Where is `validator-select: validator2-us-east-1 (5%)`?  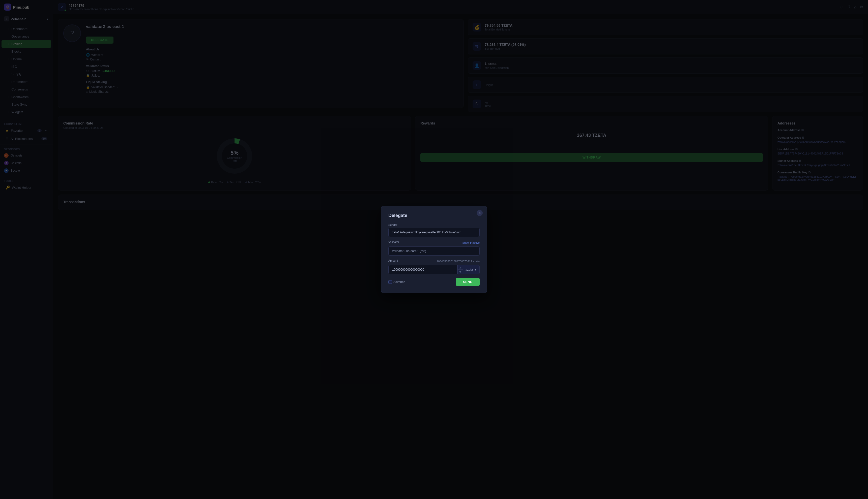 validator-select: validator2-us-east-1 (5%) is located at coordinates (434, 251).